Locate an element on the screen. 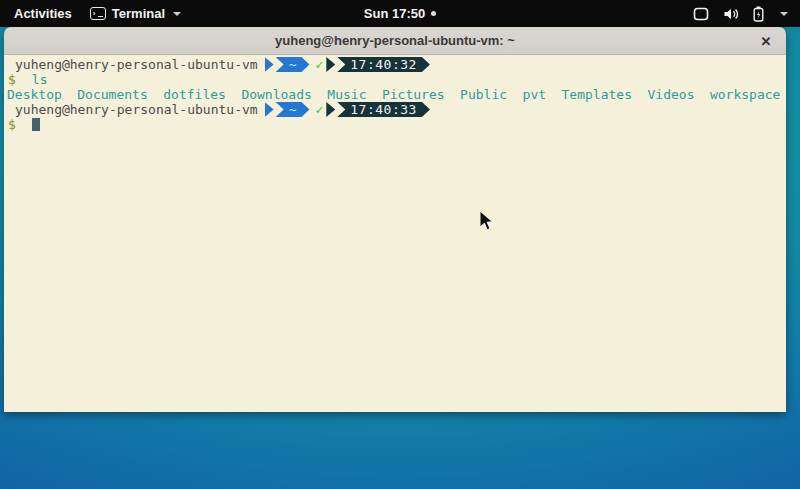 This screenshot has width=800, height=489. close-button: ✕ is located at coordinates (766, 41).